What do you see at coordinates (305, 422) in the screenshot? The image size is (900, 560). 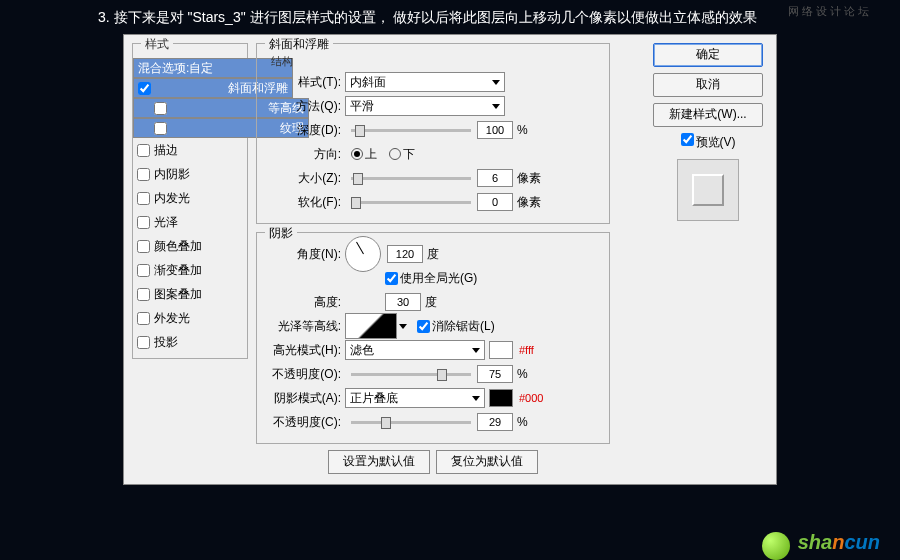 I see `shadow-opacity-label: 不透明度(C):` at bounding box center [305, 422].